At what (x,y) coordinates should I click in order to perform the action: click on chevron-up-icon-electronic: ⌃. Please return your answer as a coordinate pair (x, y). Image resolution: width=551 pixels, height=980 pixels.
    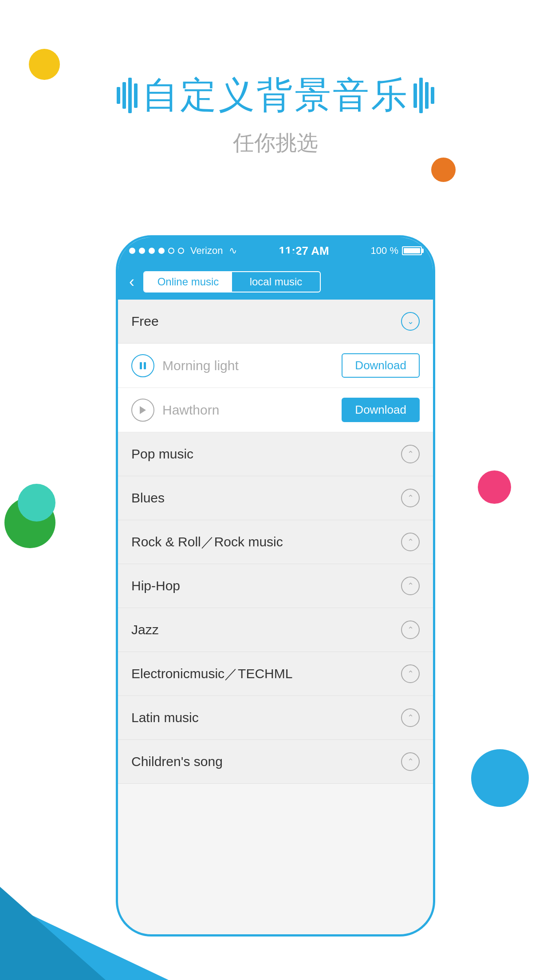
    Looking at the image, I should click on (410, 674).